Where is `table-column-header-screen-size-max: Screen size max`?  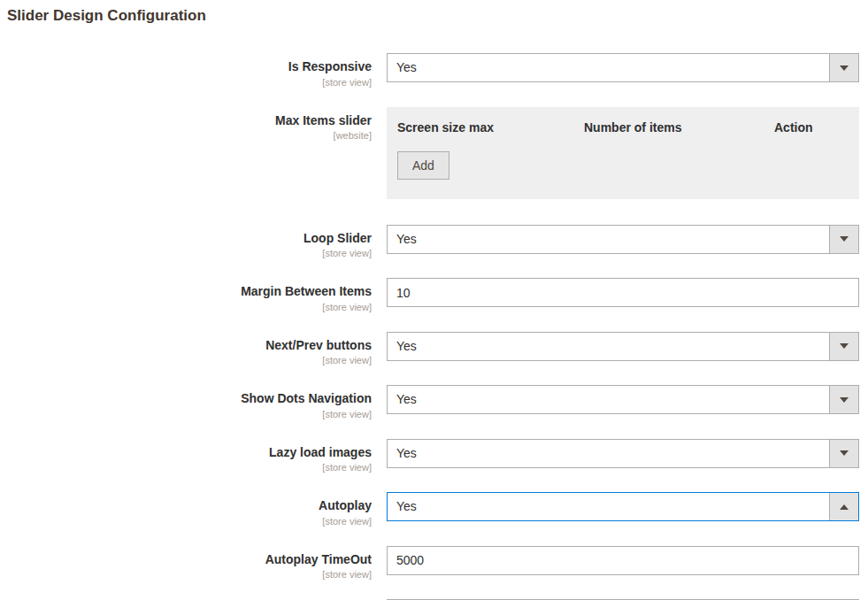
table-column-header-screen-size-max: Screen size max is located at coordinates (490, 127).